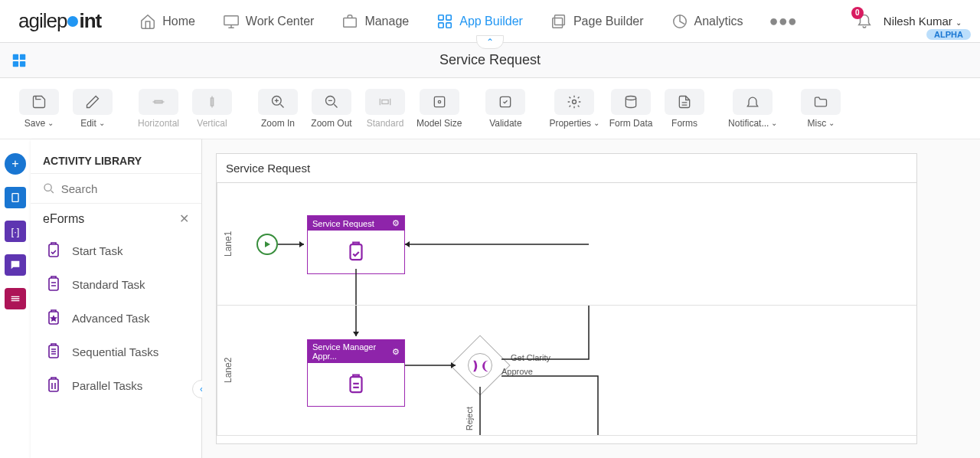  What do you see at coordinates (818, 123) in the screenshot?
I see `tool-label: Misc` at bounding box center [818, 123].